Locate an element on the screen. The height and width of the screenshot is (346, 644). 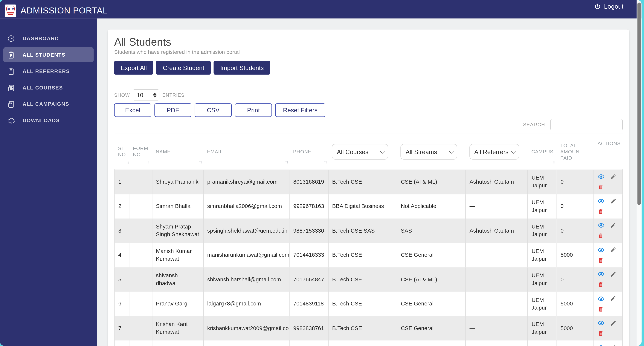
excel-button: Excel is located at coordinates (133, 110).